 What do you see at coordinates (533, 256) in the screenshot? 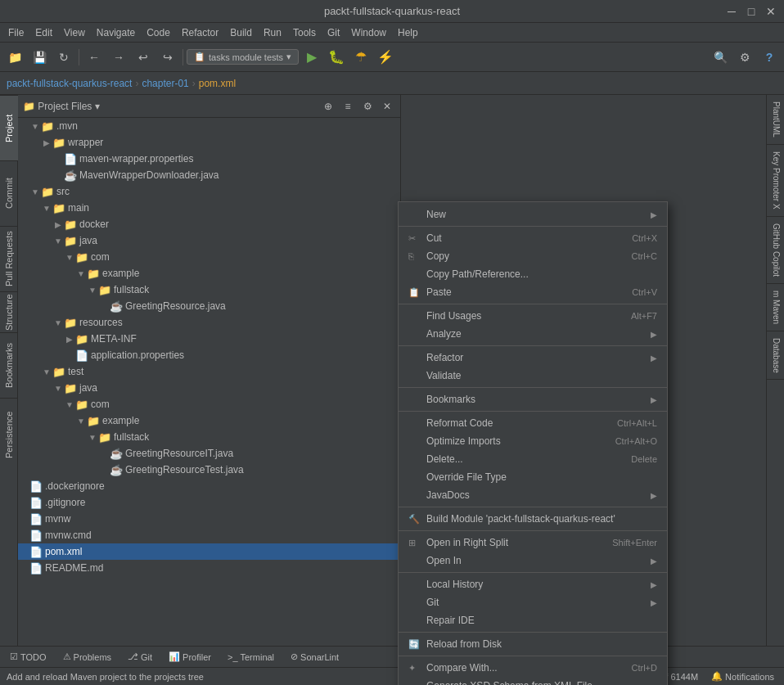
I see `ctx-item-copy: ⎘ Copy Ctrl+C` at bounding box center [533, 256].